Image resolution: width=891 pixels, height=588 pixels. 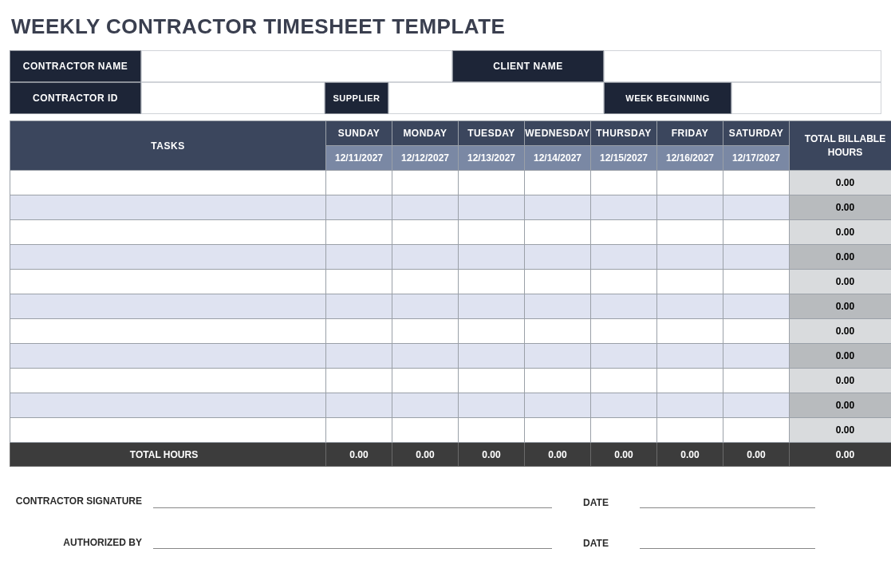 What do you see at coordinates (806, 98) in the screenshot?
I see `week-beginning-field` at bounding box center [806, 98].